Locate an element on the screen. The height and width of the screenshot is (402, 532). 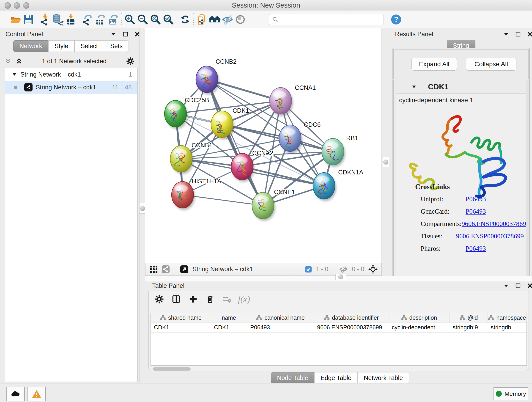
zoom-selected-icon is located at coordinates (168, 19).